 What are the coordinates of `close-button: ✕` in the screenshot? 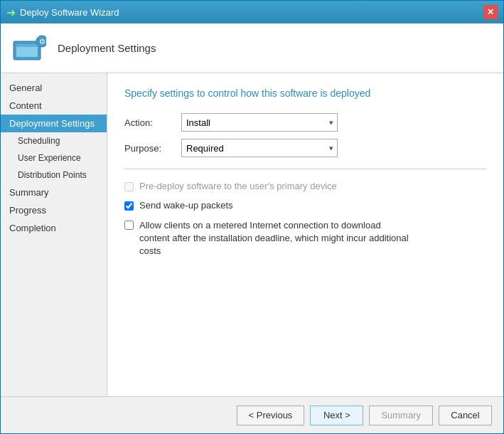 It's located at (490, 12).